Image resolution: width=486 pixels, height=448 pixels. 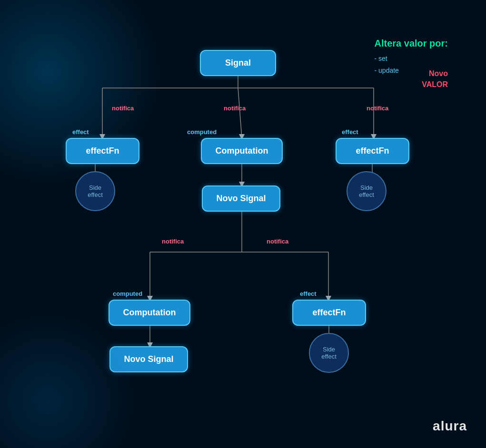 What do you see at coordinates (173, 242) in the screenshot?
I see `notifica-label-bottom-left: notifica` at bounding box center [173, 242].